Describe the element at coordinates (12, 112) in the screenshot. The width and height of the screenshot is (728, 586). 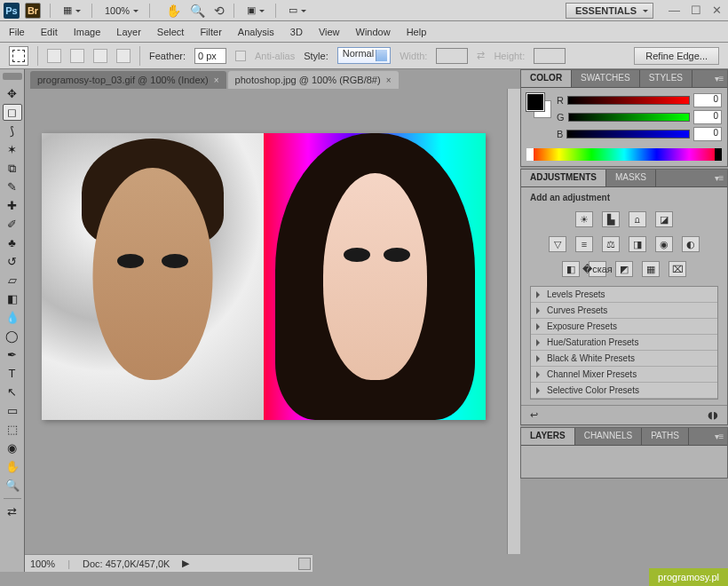
I see `marquee-tool: ◻` at that location.